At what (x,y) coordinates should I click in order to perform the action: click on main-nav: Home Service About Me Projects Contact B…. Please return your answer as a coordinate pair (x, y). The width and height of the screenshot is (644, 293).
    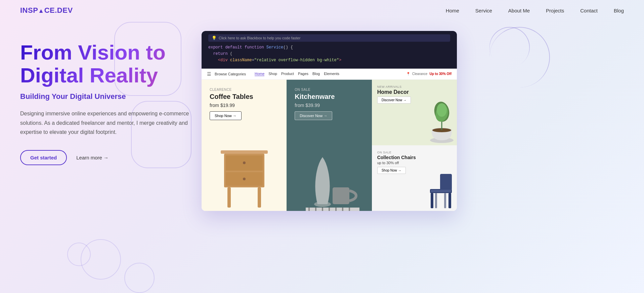
    Looking at the image, I should click on (535, 11).